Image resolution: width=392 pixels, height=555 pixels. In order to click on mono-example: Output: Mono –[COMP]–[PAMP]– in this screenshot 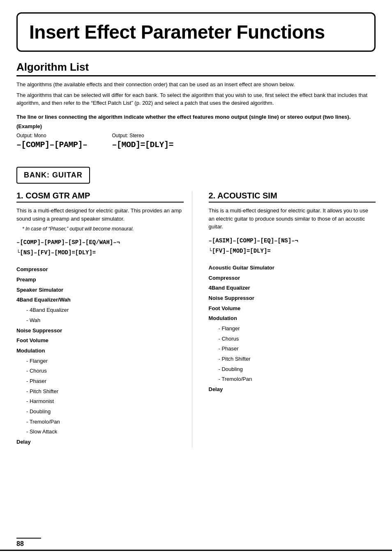, I will do `click(52, 141)`.